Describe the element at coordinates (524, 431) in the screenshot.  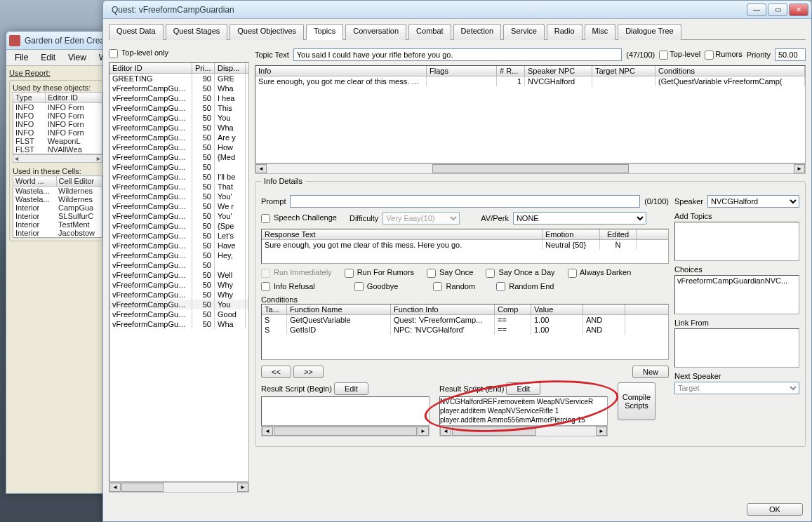
I see `end-scrollbar: ◄►` at that location.